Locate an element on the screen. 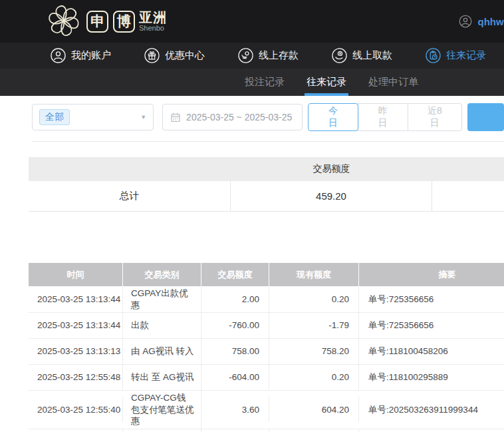 This screenshot has height=432, width=504. tab-label: 往来记录 is located at coordinates (326, 83).